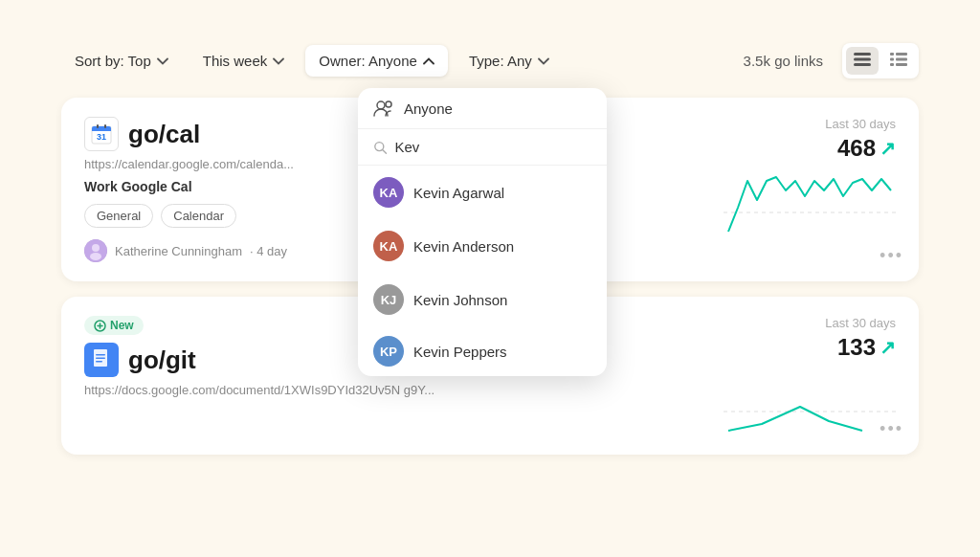 This screenshot has width=980, height=557. What do you see at coordinates (888, 347) in the screenshot?
I see `arrow-up-icon-2: ↗` at bounding box center [888, 347].